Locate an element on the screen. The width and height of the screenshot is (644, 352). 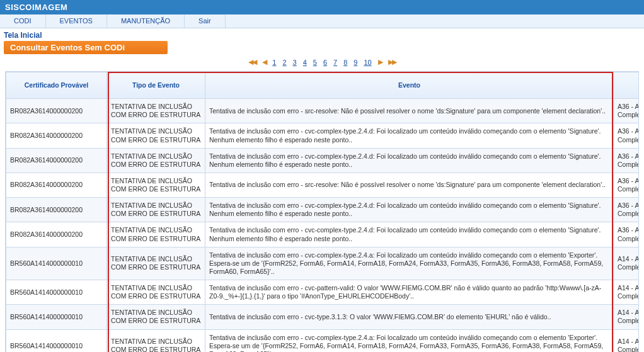
cell-evento: Tentativa de inclusão com erro - cvc-typ… is located at coordinates (410, 317).